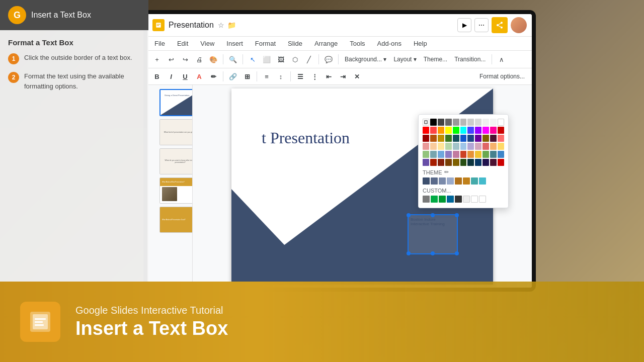 This screenshot has height=362, width=644. Describe the element at coordinates (176, 191) in the screenshot. I see `slide-4-thumbnail: What Makes A Bad Presentation?` at that location.